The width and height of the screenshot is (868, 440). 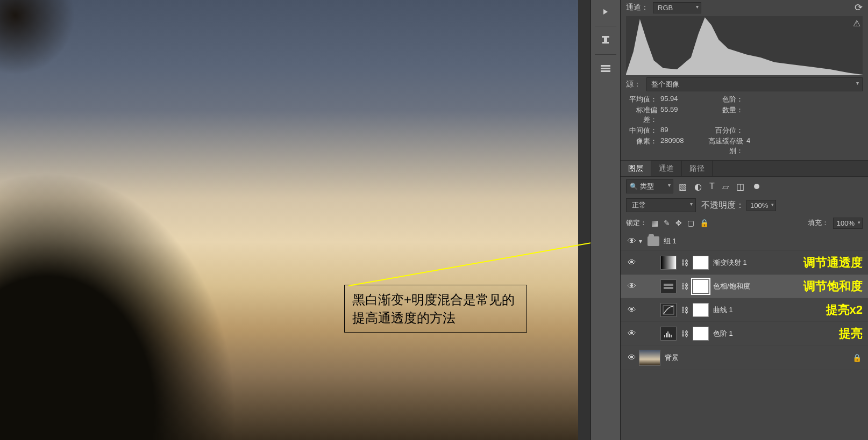 I want to click on background-thumb, so click(x=650, y=358).